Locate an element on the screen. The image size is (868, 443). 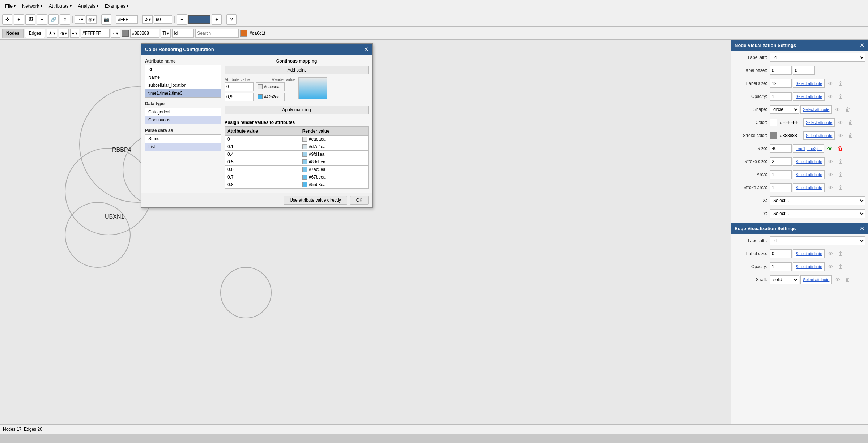
node-stroke-color-attr-btn: Select attribute is located at coordinates (819, 136).